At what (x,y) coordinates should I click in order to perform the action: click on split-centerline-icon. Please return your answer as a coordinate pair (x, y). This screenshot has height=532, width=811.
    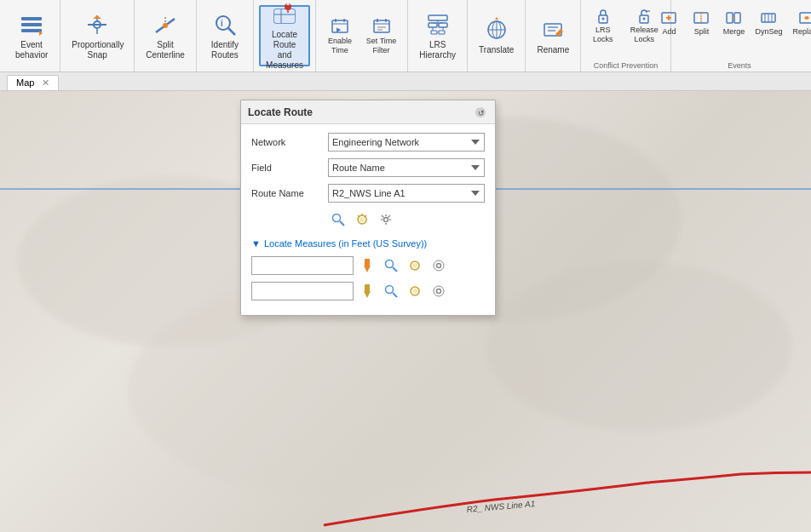
    Looking at the image, I should click on (165, 25).